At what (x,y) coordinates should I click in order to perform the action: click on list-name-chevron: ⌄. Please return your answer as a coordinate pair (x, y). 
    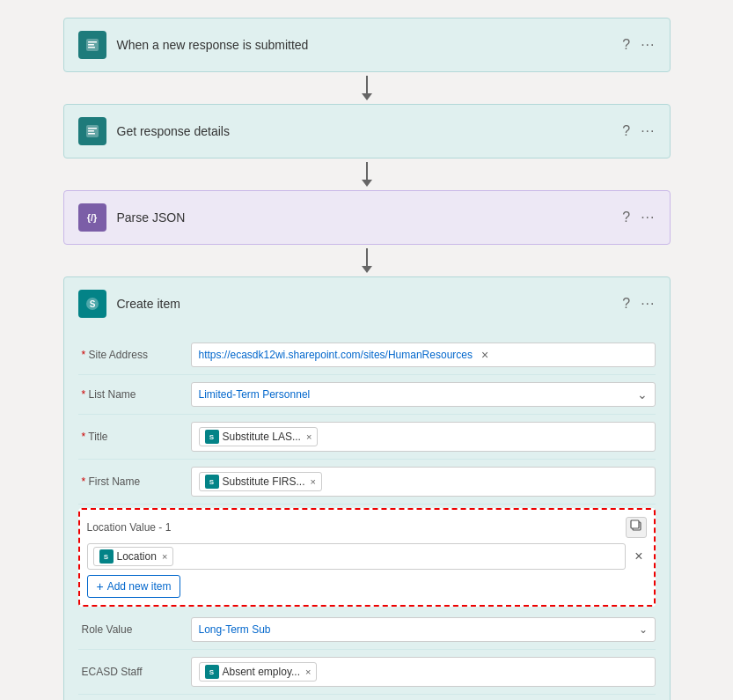
    Looking at the image, I should click on (642, 394).